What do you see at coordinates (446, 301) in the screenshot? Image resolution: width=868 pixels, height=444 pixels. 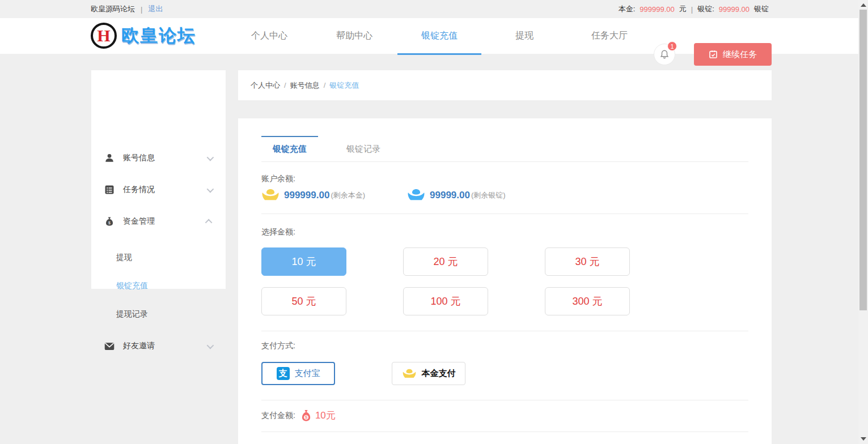 I see `amount-option-100: 100 元` at bounding box center [446, 301].